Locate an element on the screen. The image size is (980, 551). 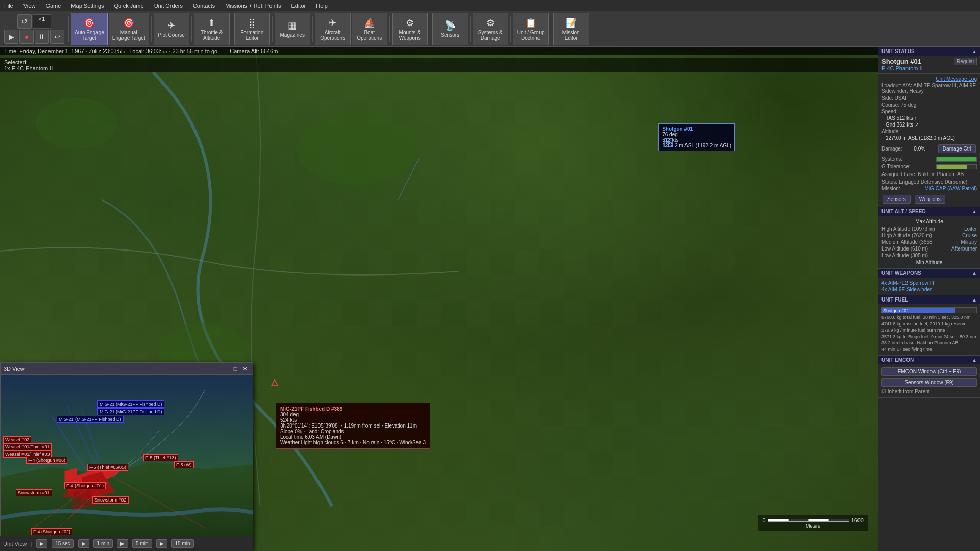
formation-editor-button: ⣿ Formation Editor is located at coordinates (252, 29).